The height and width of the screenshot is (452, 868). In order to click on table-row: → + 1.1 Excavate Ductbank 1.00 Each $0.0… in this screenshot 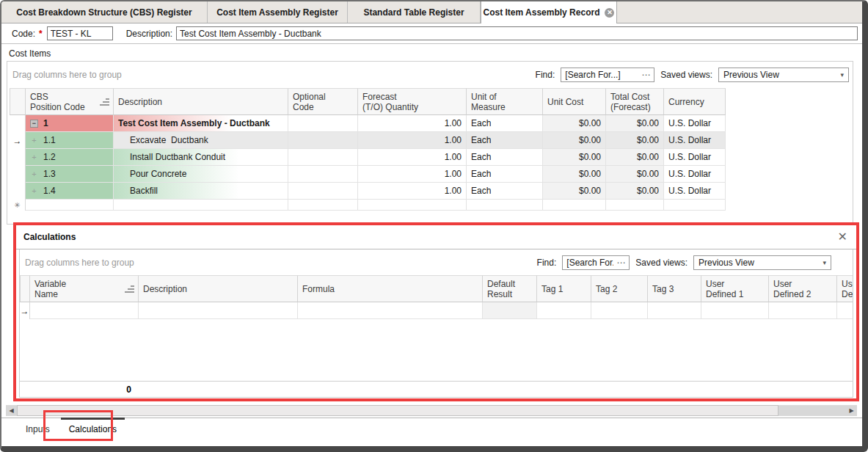, I will do `click(431, 141)`.